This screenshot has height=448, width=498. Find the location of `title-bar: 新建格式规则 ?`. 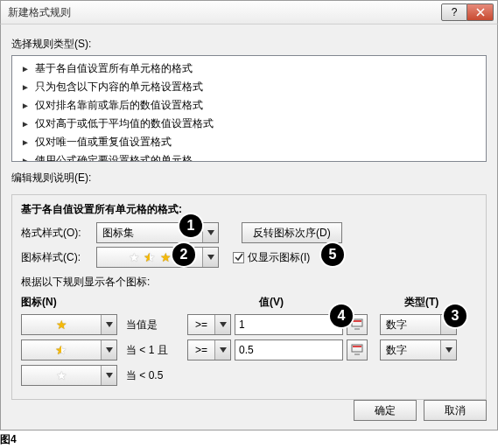

title-bar: 新建格式规则 ? is located at coordinates (249, 12).